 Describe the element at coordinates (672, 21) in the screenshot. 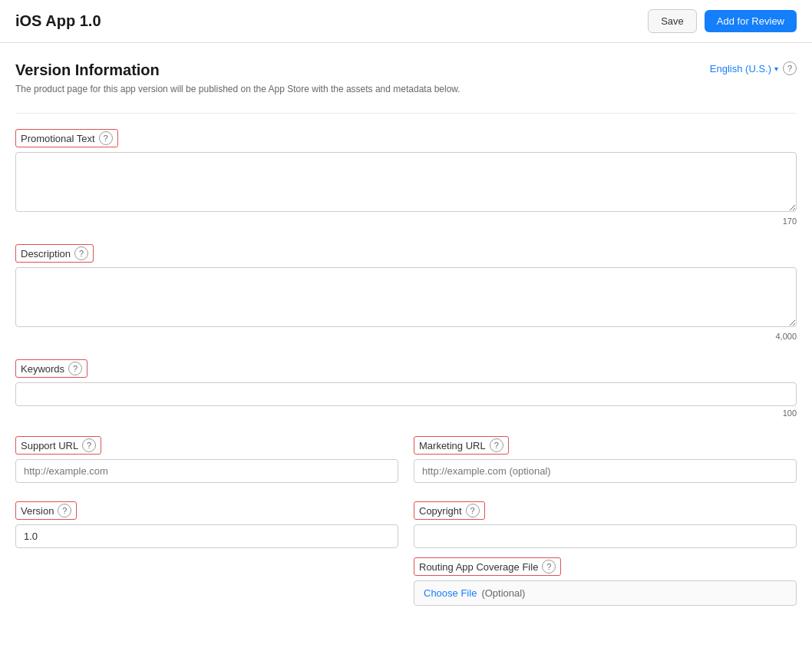

I see `save-button: Save` at that location.